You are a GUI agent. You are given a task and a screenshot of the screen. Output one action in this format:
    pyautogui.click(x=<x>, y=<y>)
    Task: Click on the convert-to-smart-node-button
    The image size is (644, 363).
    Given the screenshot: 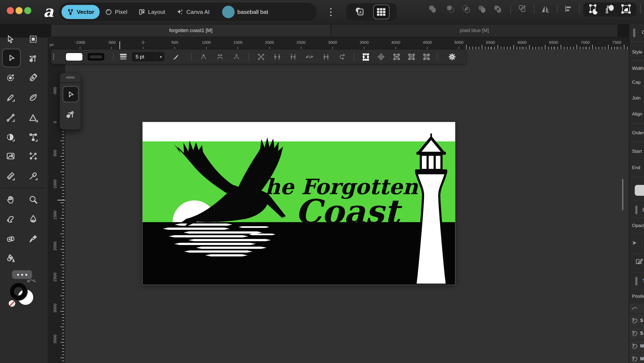 What is the action you would take?
    pyautogui.click(x=237, y=57)
    